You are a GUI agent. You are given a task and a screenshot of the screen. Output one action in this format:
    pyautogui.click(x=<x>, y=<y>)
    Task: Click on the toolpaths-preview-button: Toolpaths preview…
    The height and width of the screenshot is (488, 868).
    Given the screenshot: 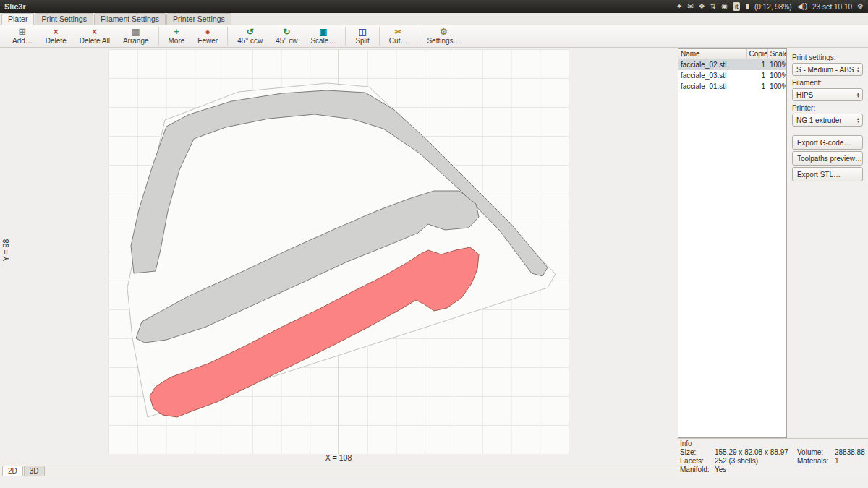 What is the action you would take?
    pyautogui.click(x=827, y=158)
    